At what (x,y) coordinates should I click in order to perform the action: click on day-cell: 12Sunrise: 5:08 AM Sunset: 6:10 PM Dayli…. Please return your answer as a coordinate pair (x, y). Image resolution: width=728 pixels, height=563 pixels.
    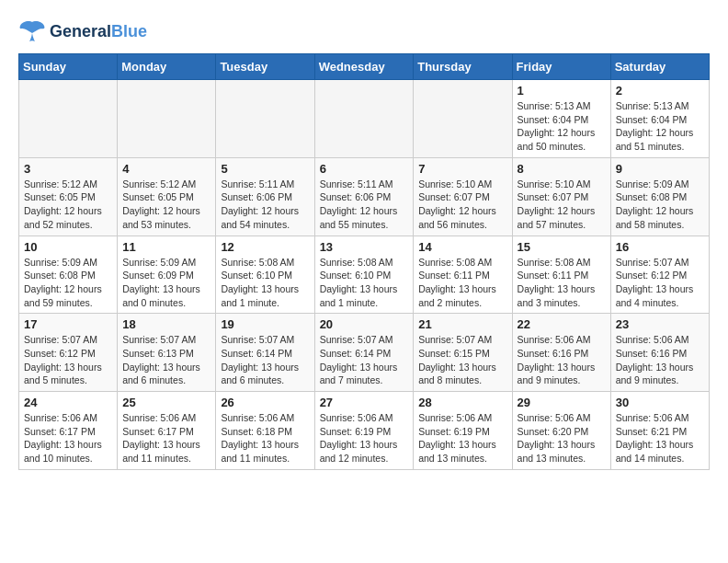
    Looking at the image, I should click on (265, 274).